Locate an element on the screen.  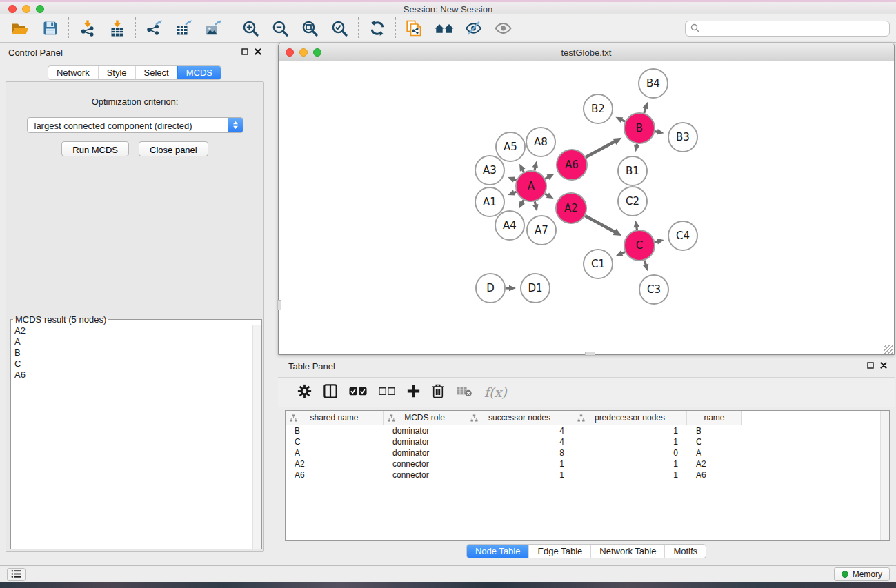
close-table-panel-icon is located at coordinates (884, 365).